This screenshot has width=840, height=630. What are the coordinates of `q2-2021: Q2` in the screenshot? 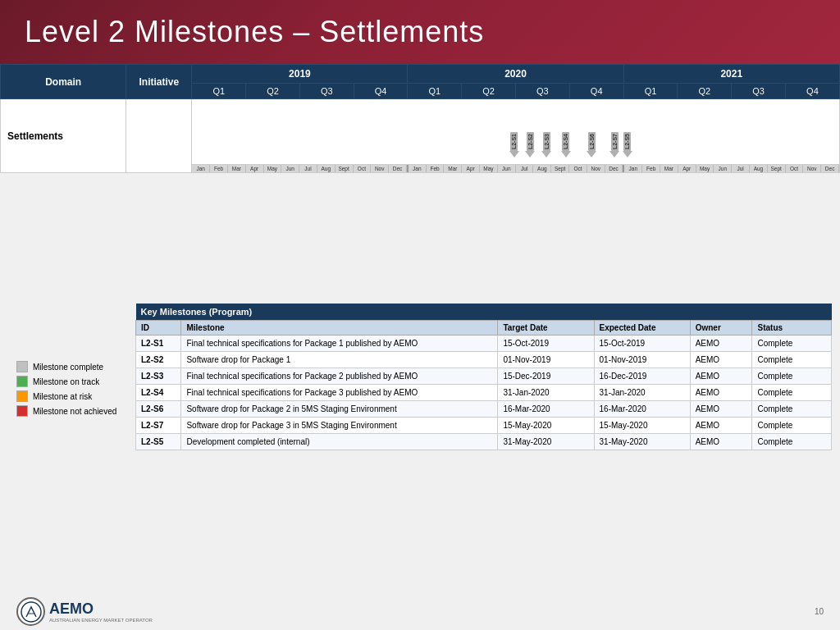 It's located at (705, 92).